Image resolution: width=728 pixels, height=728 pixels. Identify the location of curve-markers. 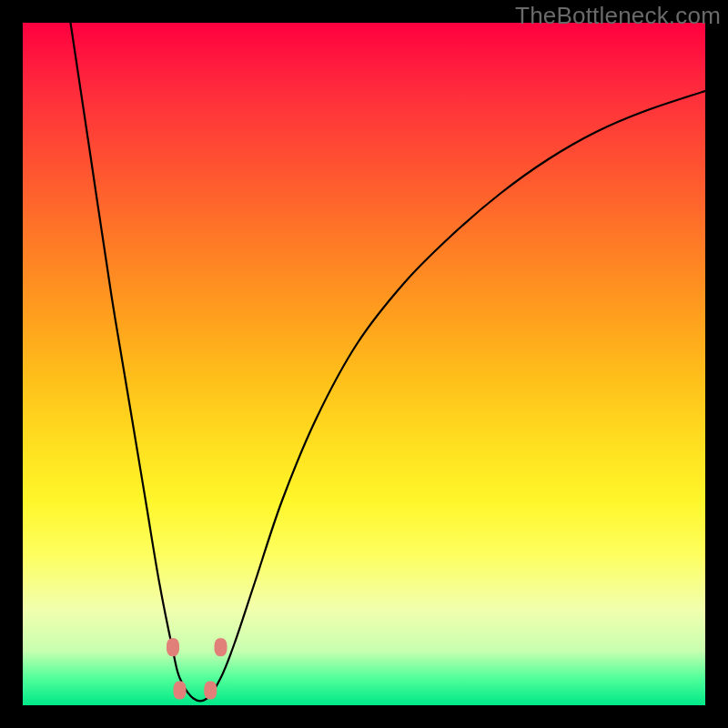
(197, 668).